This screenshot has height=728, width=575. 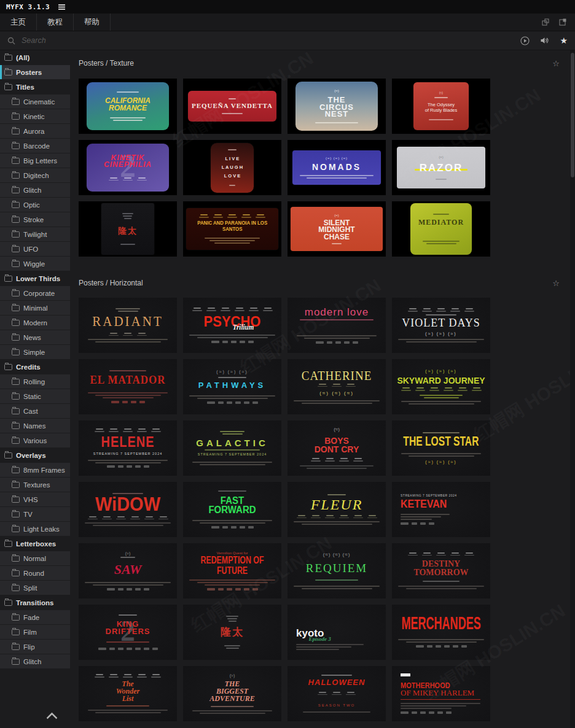 What do you see at coordinates (35, 58) in the screenshot?
I see `sidebar-item--all-: (All)` at bounding box center [35, 58].